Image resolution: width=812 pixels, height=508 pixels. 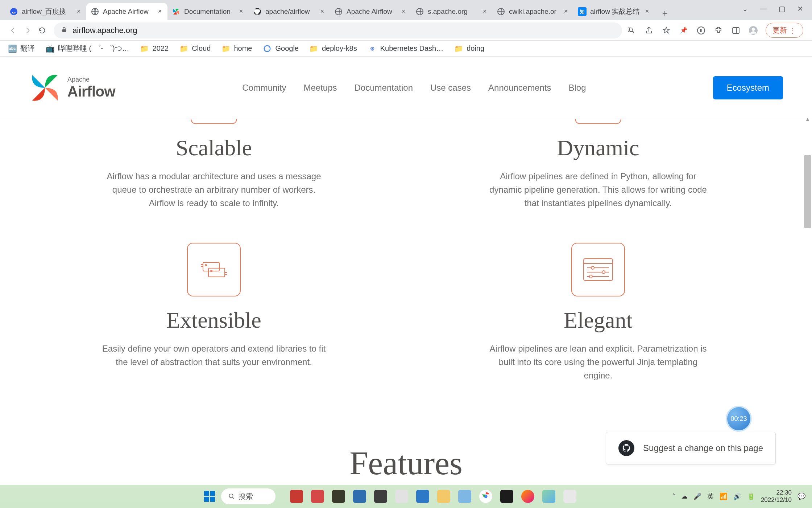 What do you see at coordinates (406, 49) in the screenshot?
I see `bookmark-k8s-dash: ⎈Kubernetes Dash…` at bounding box center [406, 49].